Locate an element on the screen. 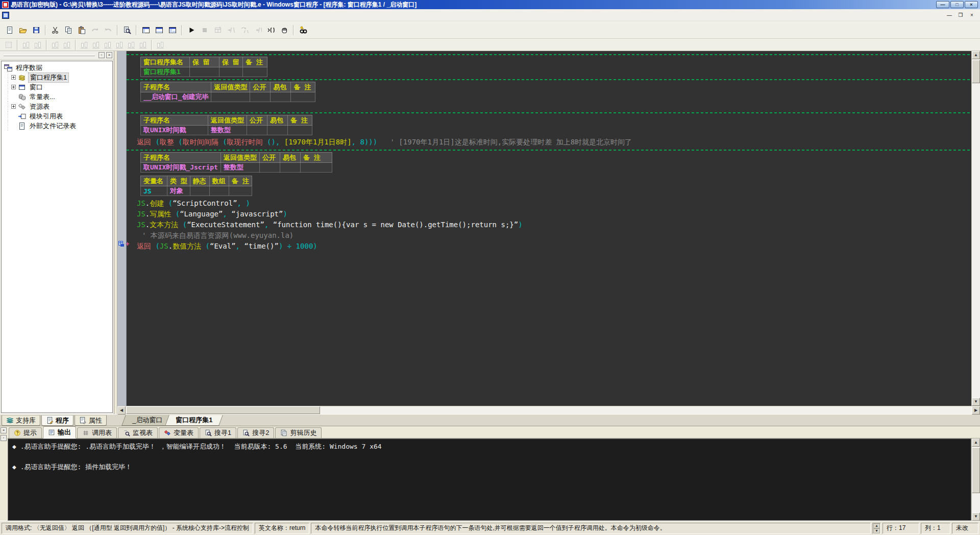  close-button: × is located at coordinates (971, 5).